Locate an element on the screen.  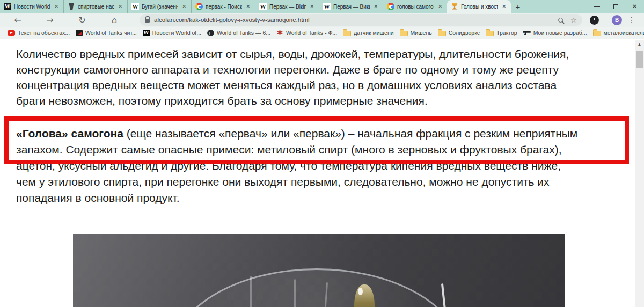
home-icon: ⌂ is located at coordinates (114, 20).